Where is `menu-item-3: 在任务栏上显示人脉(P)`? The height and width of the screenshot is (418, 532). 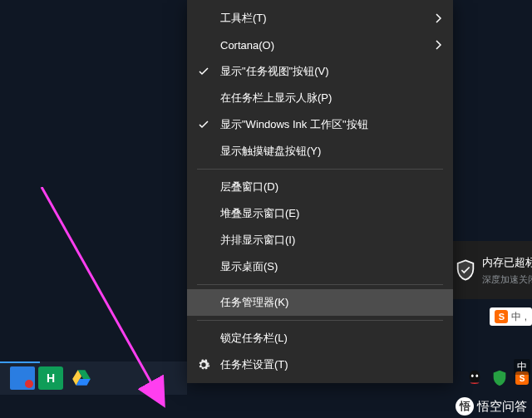
menu-item-3: 在任务栏上显示人脉(P) is located at coordinates (320, 98).